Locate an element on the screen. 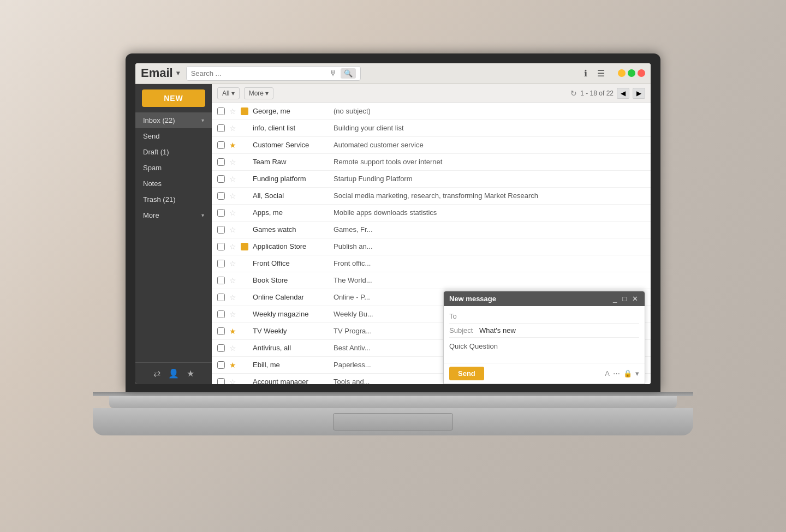 The width and height of the screenshot is (786, 532). send-button: Send is located at coordinates (467, 373).